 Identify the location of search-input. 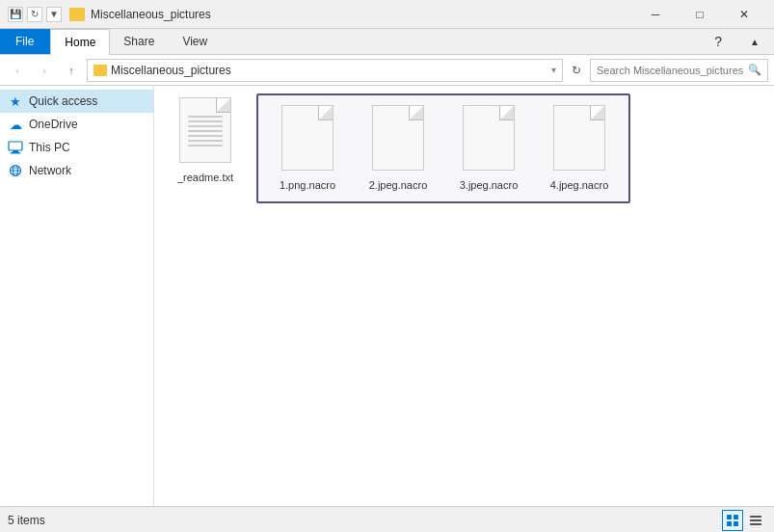
(673, 70).